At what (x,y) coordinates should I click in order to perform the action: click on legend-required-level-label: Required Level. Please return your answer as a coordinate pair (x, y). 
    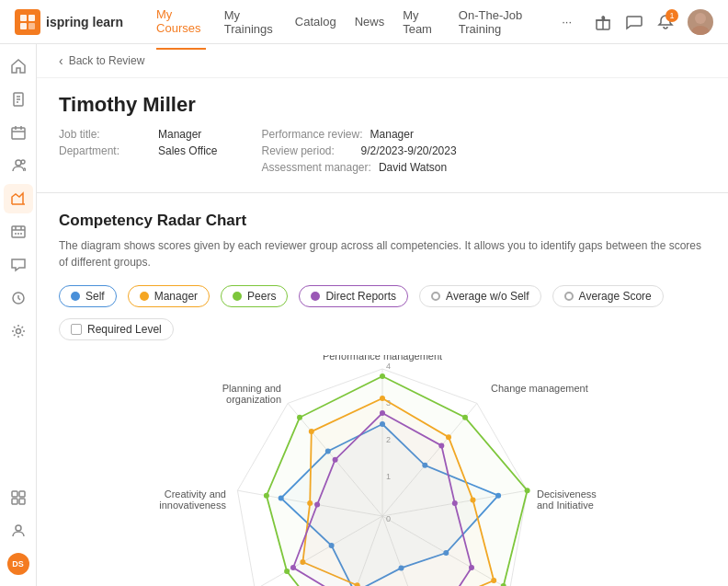
    Looking at the image, I should click on (125, 329).